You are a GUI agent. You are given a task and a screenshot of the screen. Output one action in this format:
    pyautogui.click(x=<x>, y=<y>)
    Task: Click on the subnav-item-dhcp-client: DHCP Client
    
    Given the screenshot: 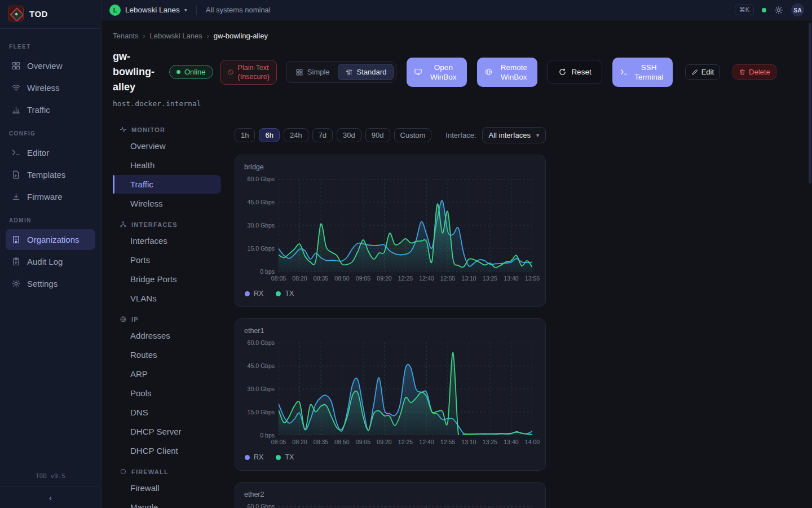 What is the action you would take?
    pyautogui.click(x=167, y=450)
    